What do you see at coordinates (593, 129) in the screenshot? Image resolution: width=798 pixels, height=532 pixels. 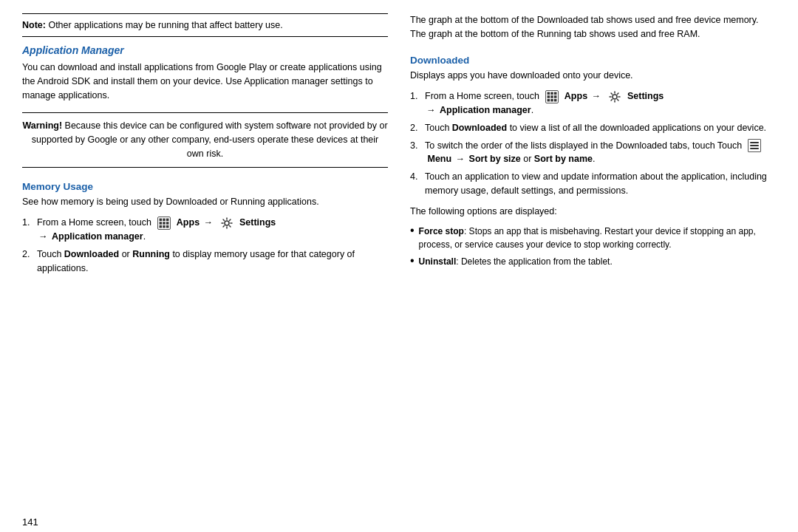 I see `downloaded-step-2: 2. Touch Downloaded to view a list of al…` at bounding box center [593, 129].